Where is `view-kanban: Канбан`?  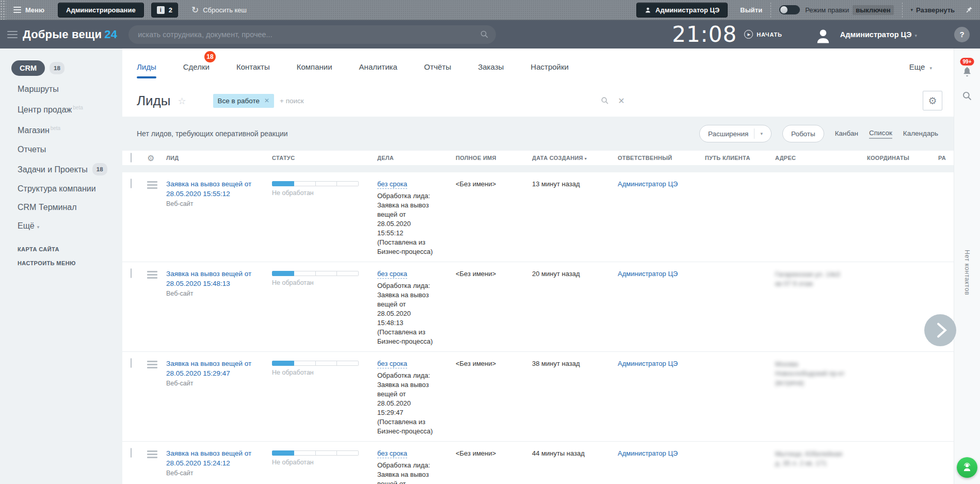
view-kanban: Канбан is located at coordinates (846, 134).